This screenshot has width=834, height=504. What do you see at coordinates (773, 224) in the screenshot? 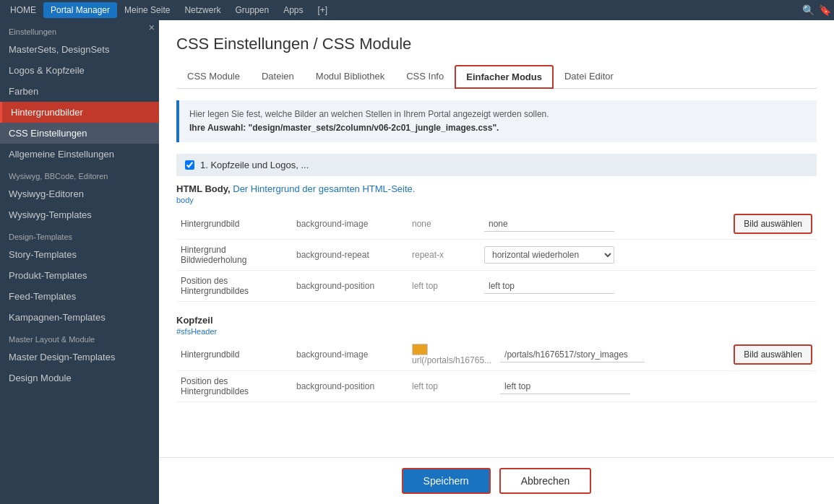
I see `bild-auswaehlen-button-1: Bild auswählen` at bounding box center [773, 224].